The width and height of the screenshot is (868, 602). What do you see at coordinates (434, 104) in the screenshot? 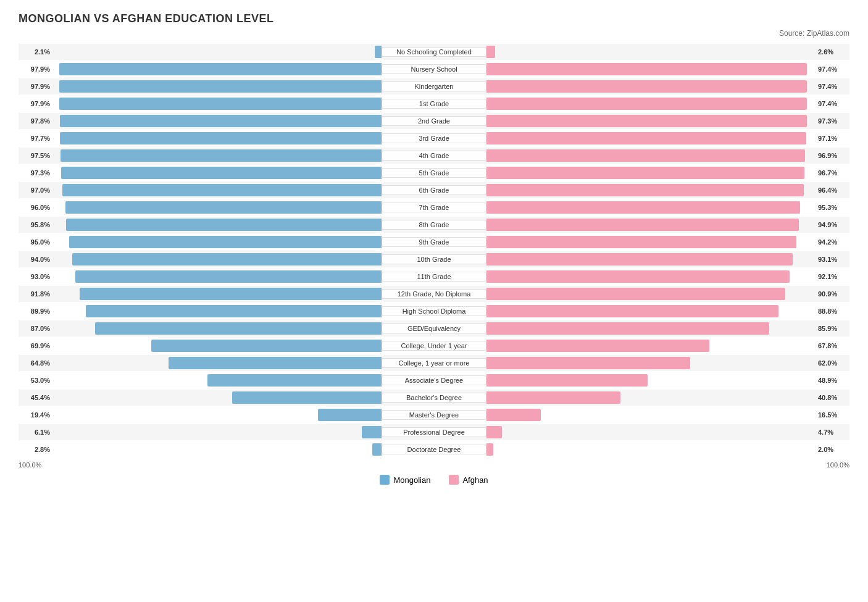
I see `table-row: 97.9% 1st Grade 97.4%` at bounding box center [434, 104].